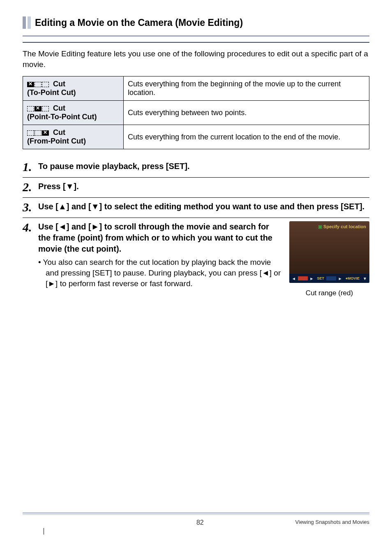  I want to click on step-text: Use [▲] and [▼] to select the editing me…, so click(204, 206).